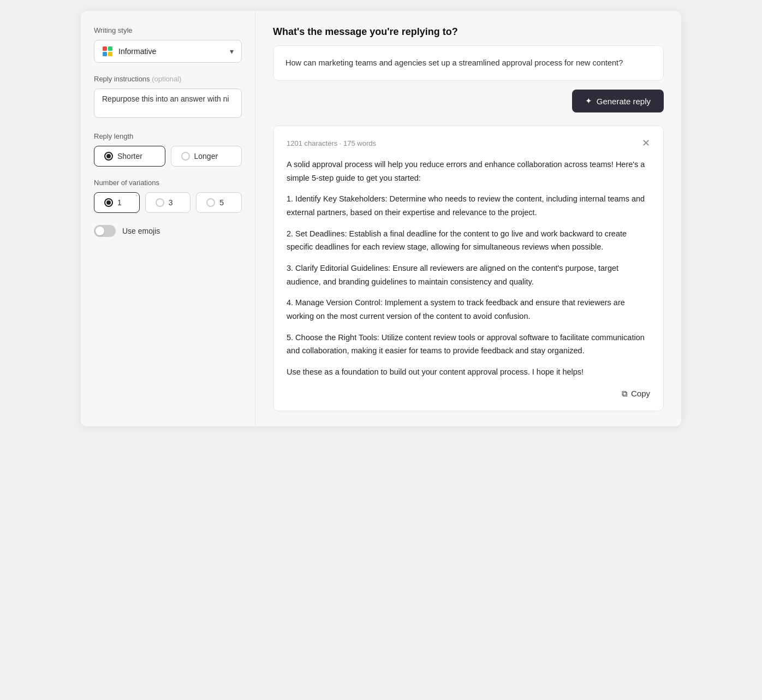 The width and height of the screenshot is (762, 700). What do you see at coordinates (468, 309) in the screenshot?
I see `result-paragraph-4: 4. Manage Version Control: Implement a s…` at bounding box center [468, 309].